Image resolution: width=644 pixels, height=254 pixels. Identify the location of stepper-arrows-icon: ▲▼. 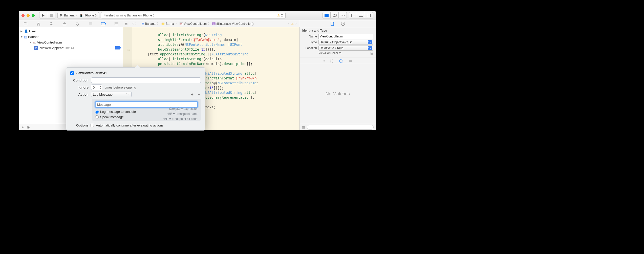
(101, 87).